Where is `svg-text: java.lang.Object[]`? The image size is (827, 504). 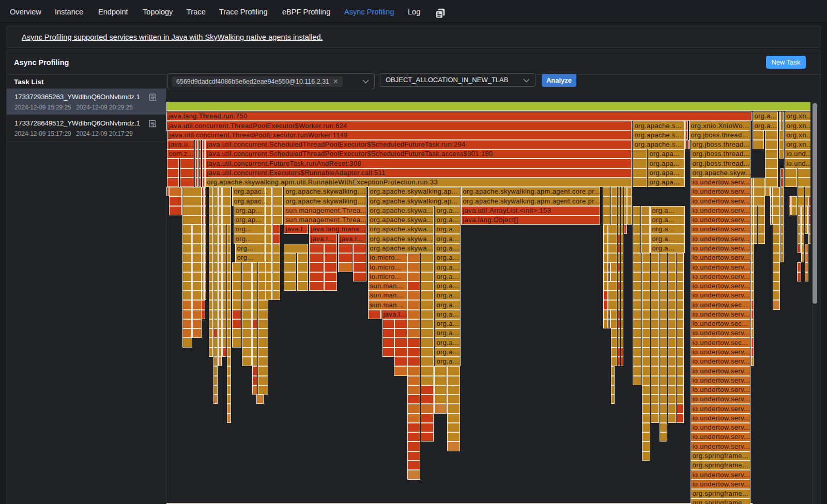 svg-text: java.lang.Object[] is located at coordinates (491, 220).